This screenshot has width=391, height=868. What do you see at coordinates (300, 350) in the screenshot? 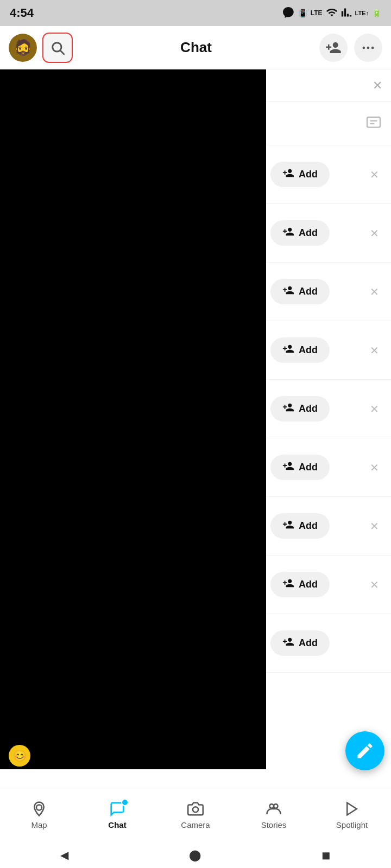
I see `add-button-4: Add` at bounding box center [300, 350].